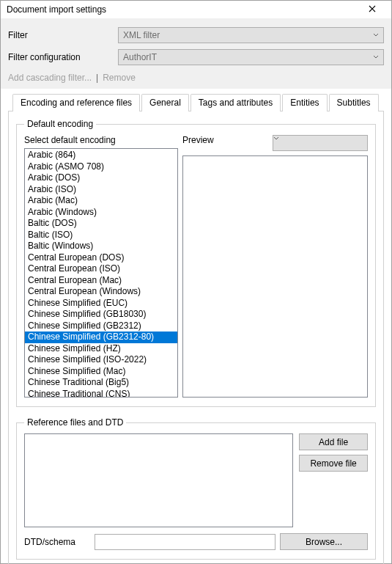 The width and height of the screenshot is (392, 564). What do you see at coordinates (320, 143) in the screenshot?
I see `preview-combo` at bounding box center [320, 143].